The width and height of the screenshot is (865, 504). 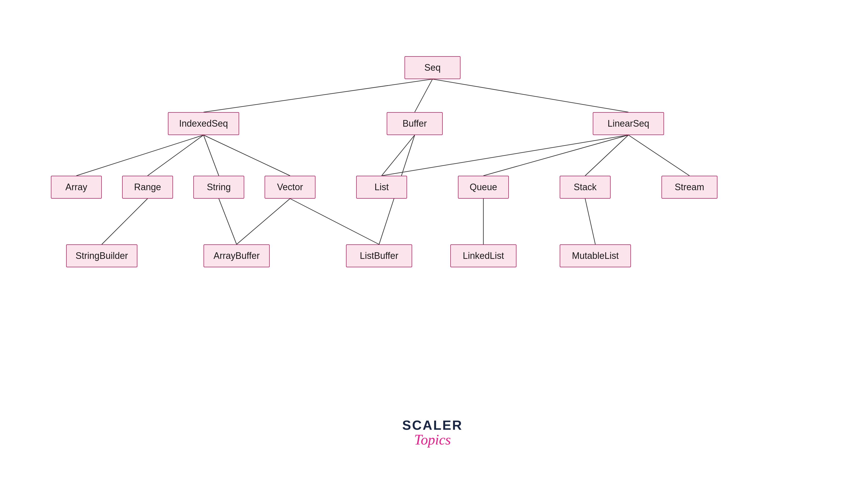 What do you see at coordinates (76, 187) in the screenshot?
I see `node-array: Array` at bounding box center [76, 187].